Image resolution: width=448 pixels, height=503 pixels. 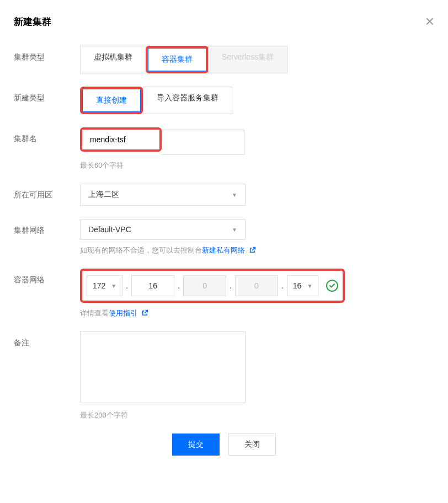 I want to click on network-select: Default-VPC ▼, so click(x=163, y=229).